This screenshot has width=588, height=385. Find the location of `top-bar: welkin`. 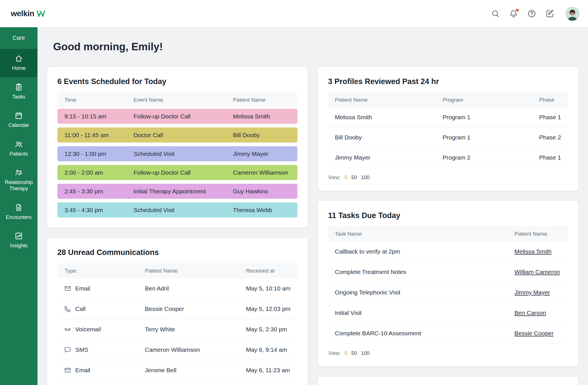

top-bar: welkin is located at coordinates (294, 14).